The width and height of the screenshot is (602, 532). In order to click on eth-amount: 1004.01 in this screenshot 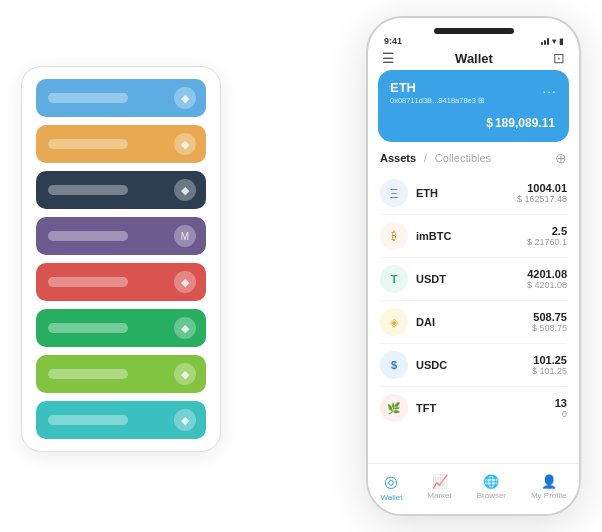, I will do `click(542, 188)`.